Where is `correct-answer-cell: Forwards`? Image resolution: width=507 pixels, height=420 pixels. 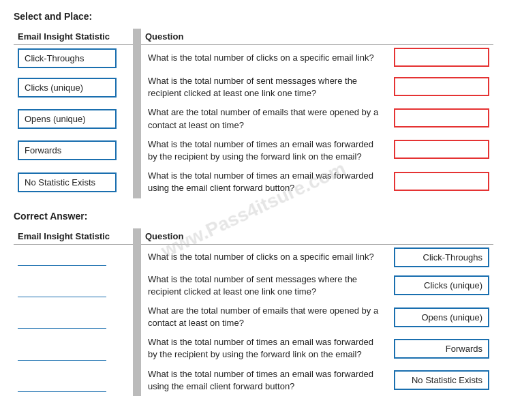
correct-answer-cell: Forwards is located at coordinates (442, 348).